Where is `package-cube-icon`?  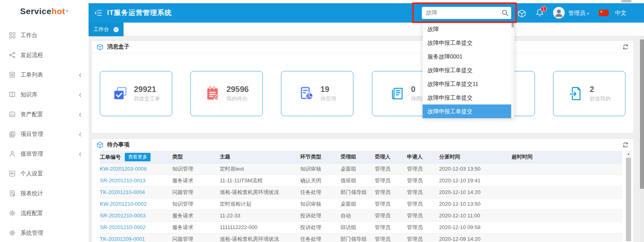 package-cube-icon is located at coordinates (522, 14).